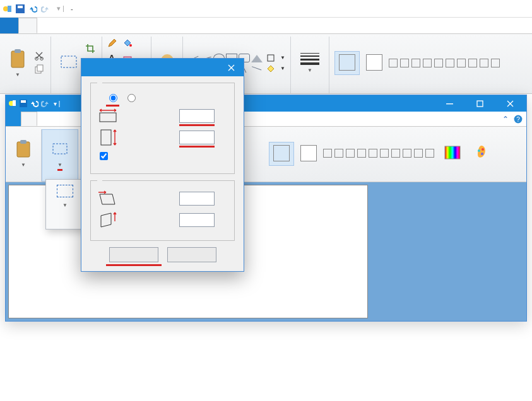 The image size is (532, 401). Describe the element at coordinates (505, 119) in the screenshot. I see `collapse-ribbon-icon: ⌃` at that location.